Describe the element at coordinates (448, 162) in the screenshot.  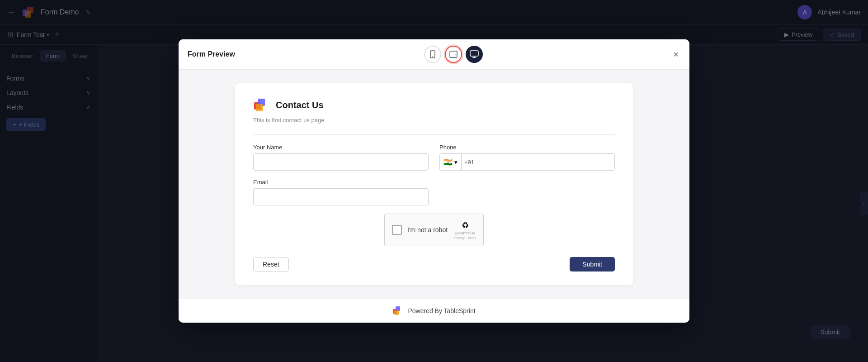
I see `flag-emoji: 🇮🇳` at that location.